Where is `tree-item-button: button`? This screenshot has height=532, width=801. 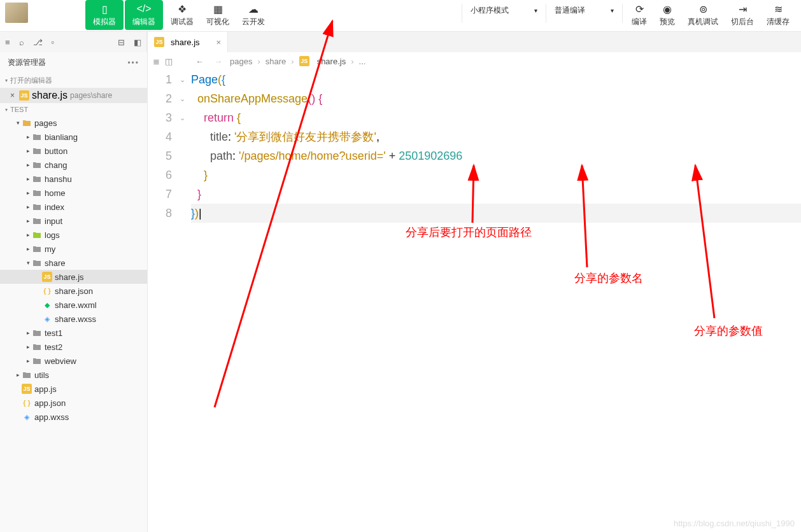
tree-item-button: button is located at coordinates (74, 151).